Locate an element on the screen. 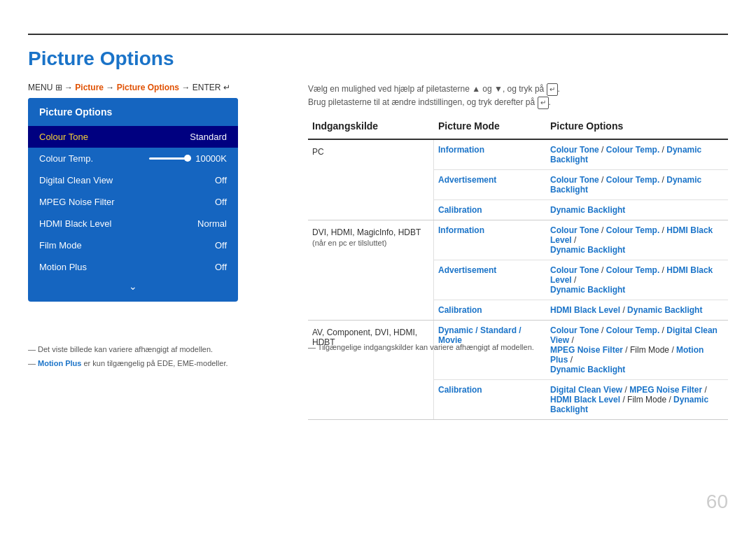 Image resolution: width=756 pixels, height=534 pixels. table-header: Indgangskilde Picture Mode Picture Optio… is located at coordinates (518, 129).